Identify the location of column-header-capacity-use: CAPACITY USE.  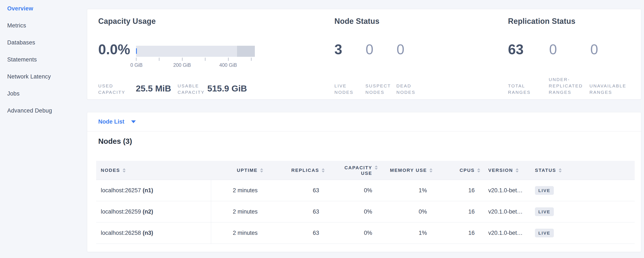
(352, 170).